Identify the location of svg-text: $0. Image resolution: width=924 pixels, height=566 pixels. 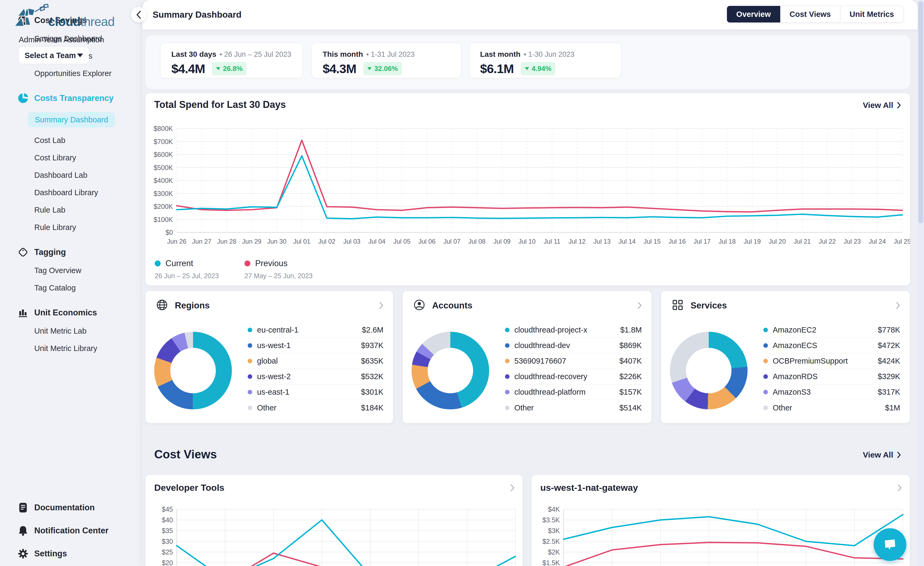
(169, 233).